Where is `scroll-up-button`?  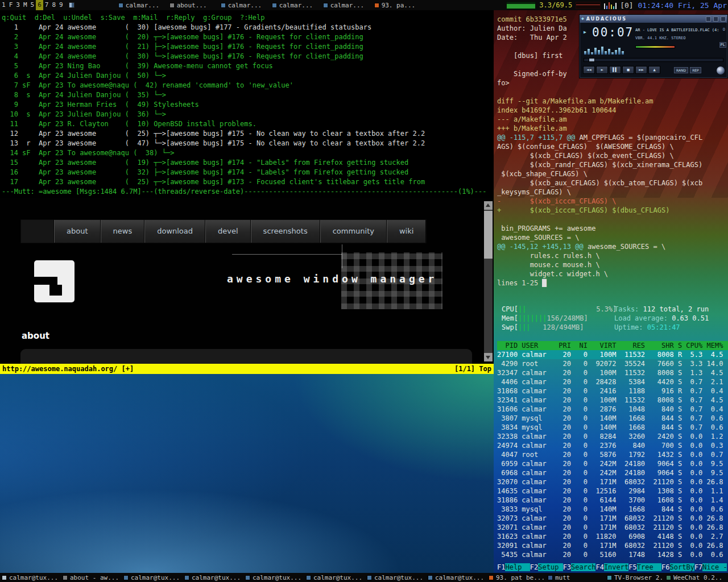
scroll-up-button is located at coordinates (488, 206).